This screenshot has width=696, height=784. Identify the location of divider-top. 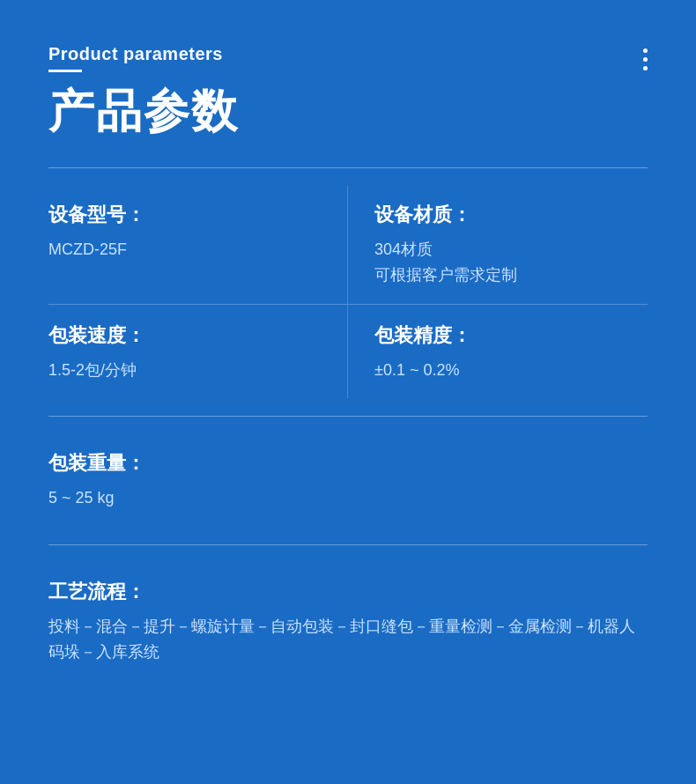
(348, 167).